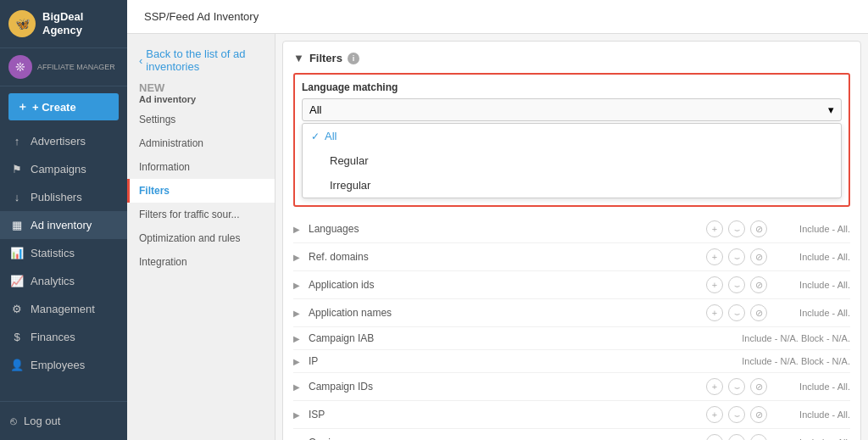 This screenshot has width=868, height=440. I want to click on ad-inventory-icon: ▦, so click(17, 226).